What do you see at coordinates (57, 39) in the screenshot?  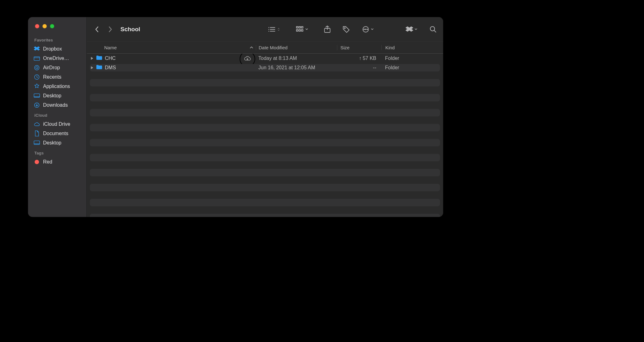 I see `sidebar-section-title: Favorites` at bounding box center [57, 39].